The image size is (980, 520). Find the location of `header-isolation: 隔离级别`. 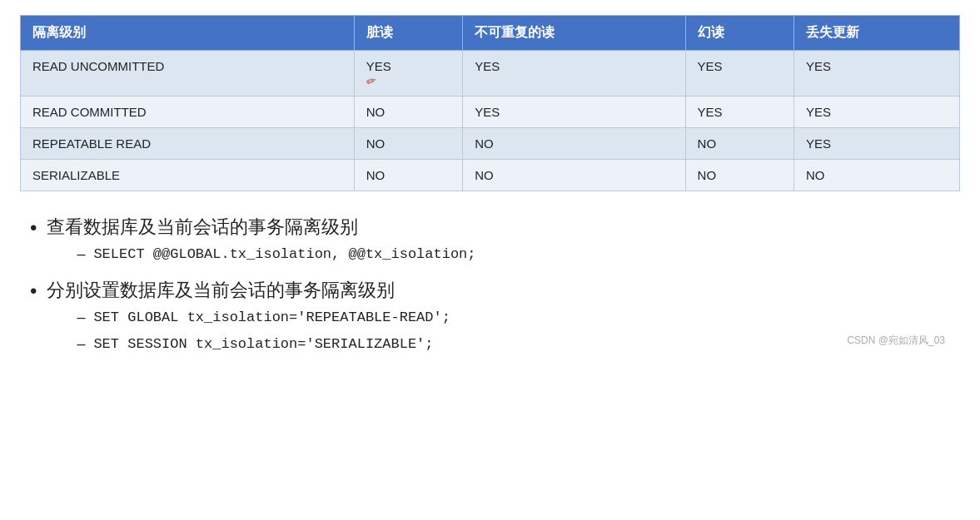

header-isolation: 隔离级别 is located at coordinates (188, 33).